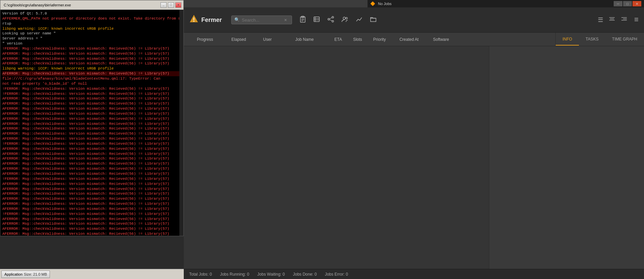 This screenshot has height=279, width=644. Describe the element at coordinates (409, 39) in the screenshot. I see `col-created-at: Created At` at that location.